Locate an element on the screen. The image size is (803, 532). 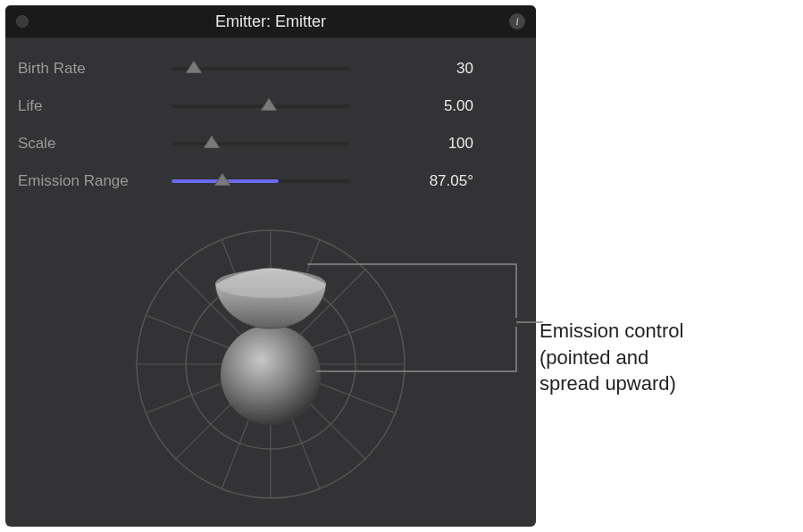
param-label: Scale is located at coordinates (95, 144).